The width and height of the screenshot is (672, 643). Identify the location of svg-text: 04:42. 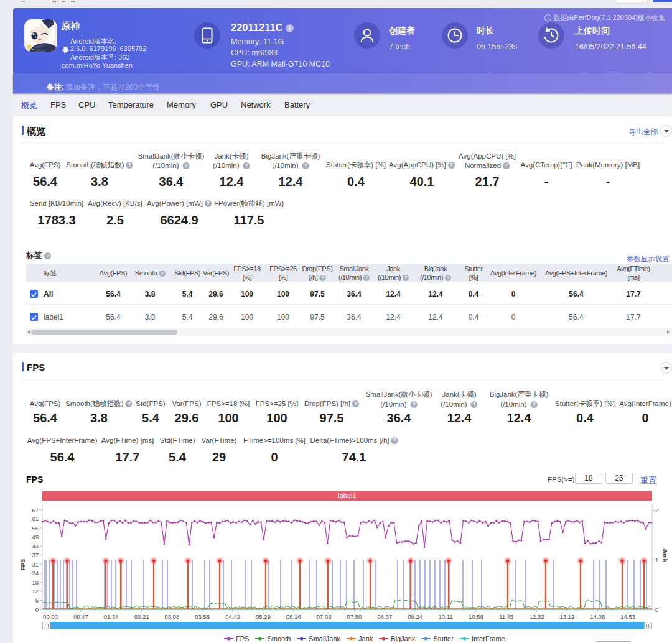
(233, 617).